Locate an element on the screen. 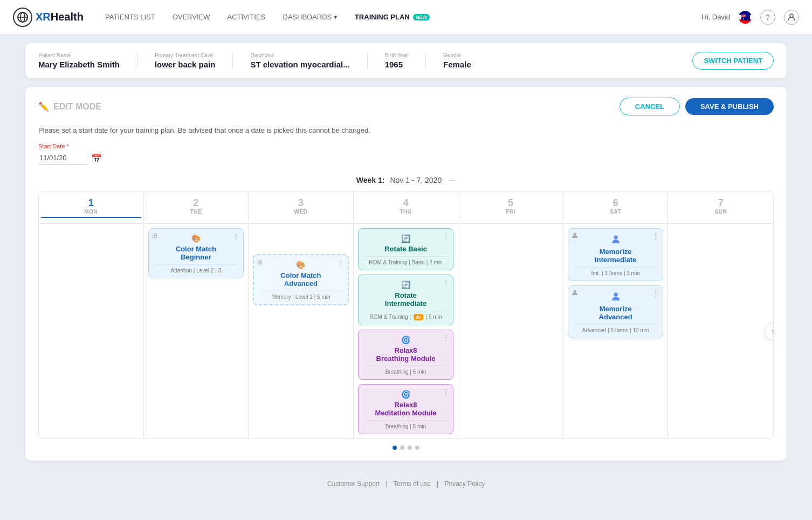  customer-support-link: Customer Support is located at coordinates (354, 484).